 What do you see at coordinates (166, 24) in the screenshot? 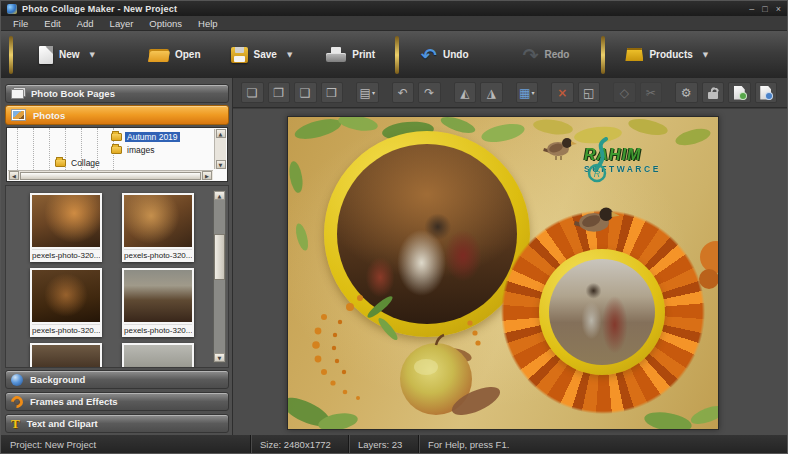
I see `menu-options: Options` at bounding box center [166, 24].